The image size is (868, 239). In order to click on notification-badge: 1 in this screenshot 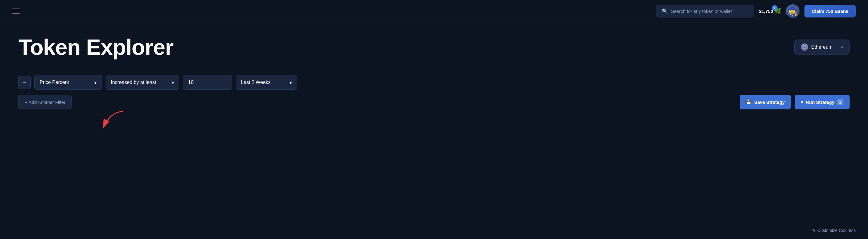, I will do `click(775, 8)`.